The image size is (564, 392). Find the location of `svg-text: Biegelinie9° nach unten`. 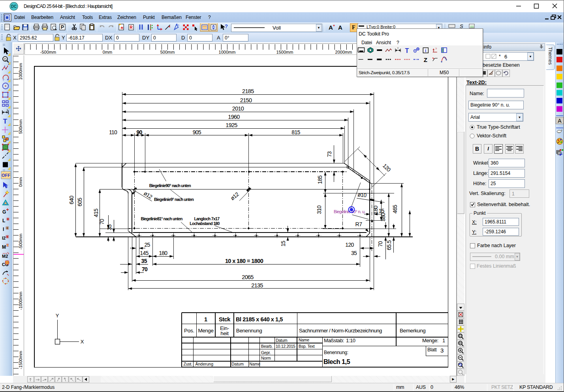

svg-text: Biegelinie9° nach unten is located at coordinates (174, 199).